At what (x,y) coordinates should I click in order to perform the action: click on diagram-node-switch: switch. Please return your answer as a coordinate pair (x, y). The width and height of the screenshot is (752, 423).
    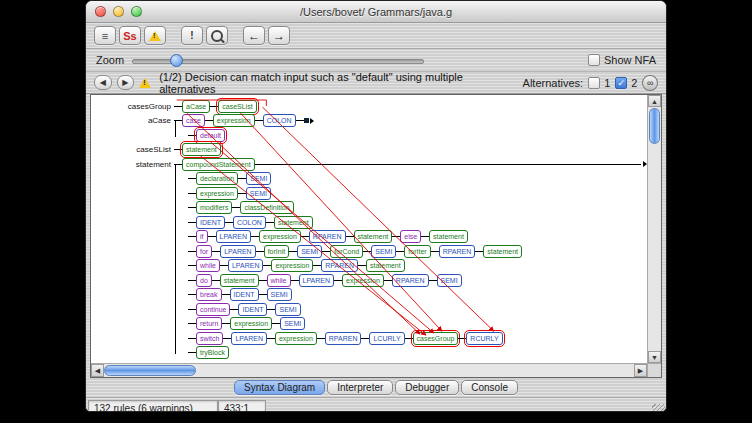
    Looking at the image, I should click on (210, 338).